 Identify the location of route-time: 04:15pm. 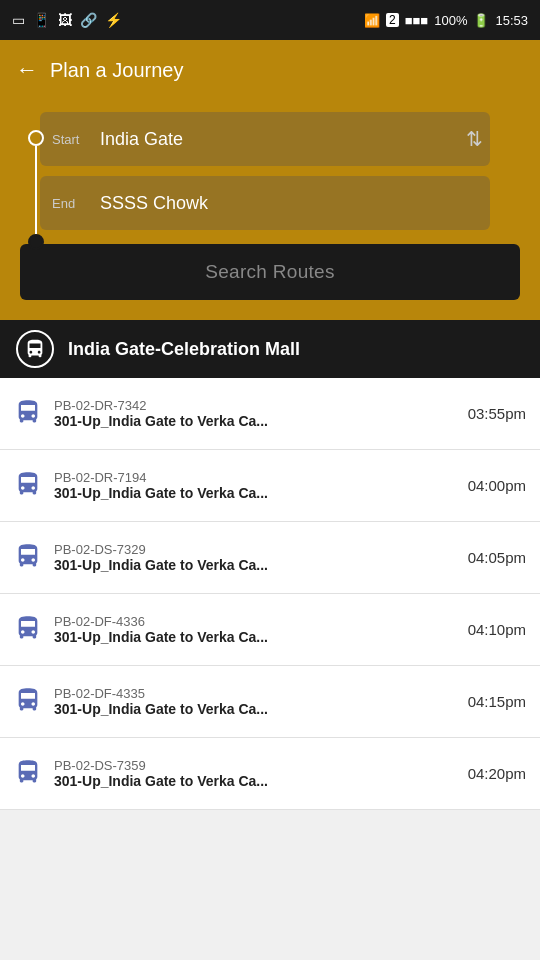
(497, 702).